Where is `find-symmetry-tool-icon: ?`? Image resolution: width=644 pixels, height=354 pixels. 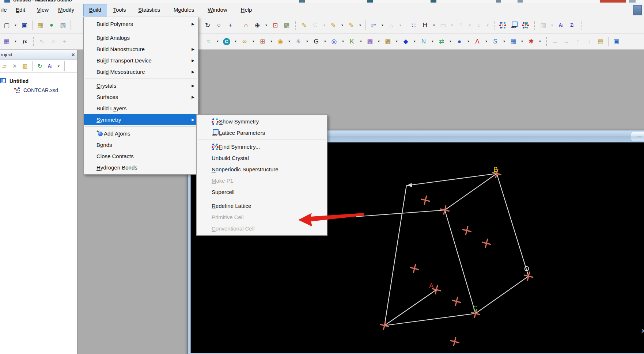
find-symmetry-tool-icon: ? is located at coordinates (526, 25).